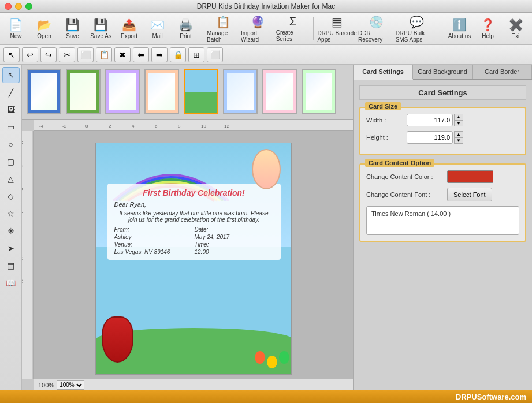  Describe the element at coordinates (11, 266) in the screenshot. I see `barcode-tool: ▤` at that location.